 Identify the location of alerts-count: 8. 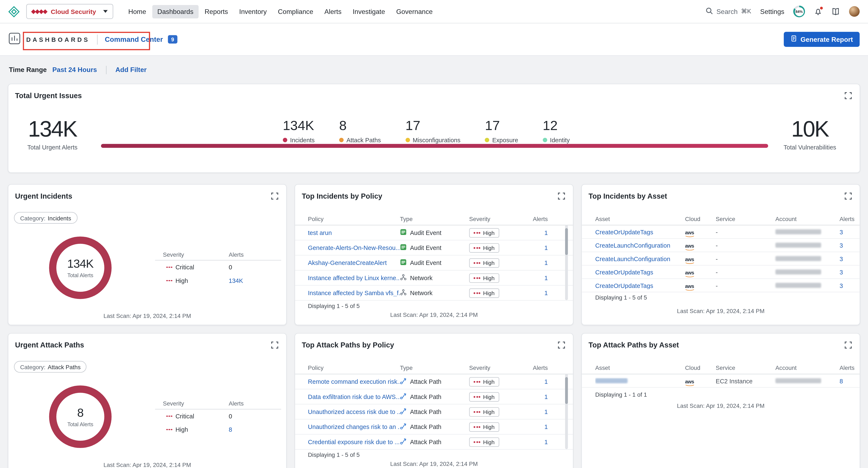
(230, 430).